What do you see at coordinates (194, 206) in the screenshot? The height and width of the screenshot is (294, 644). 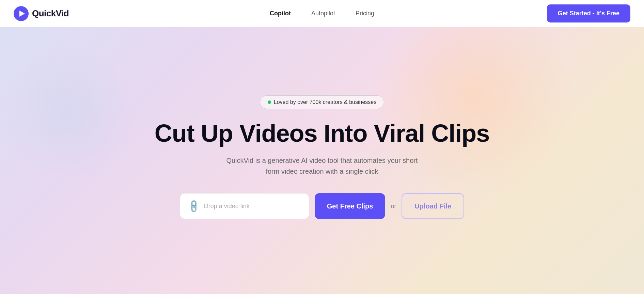 I see `link-icon: 🔗` at bounding box center [194, 206].